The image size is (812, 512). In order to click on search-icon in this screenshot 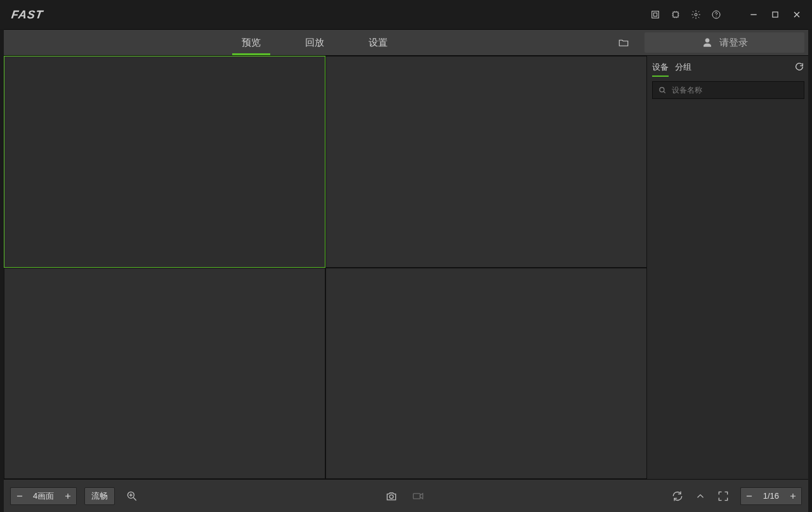, I will do `click(662, 90)`.